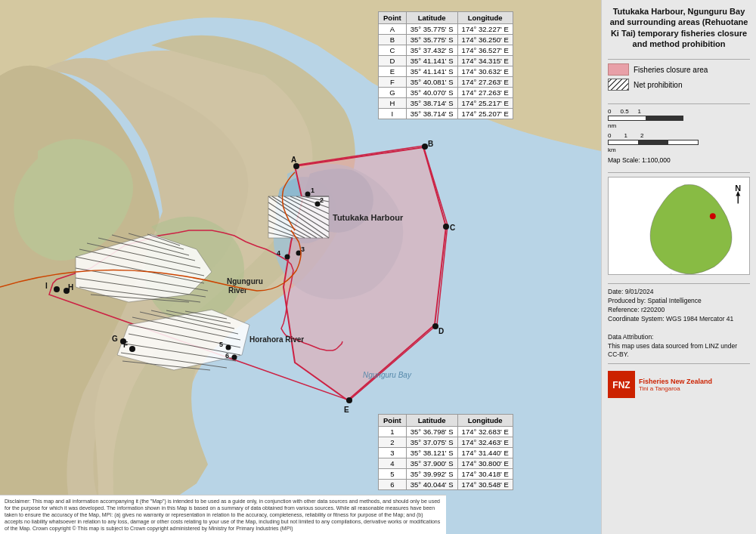 The height and width of the screenshot is (534, 756). Describe the element at coordinates (313, 190) in the screenshot. I see `svg-text: 1` at that location.